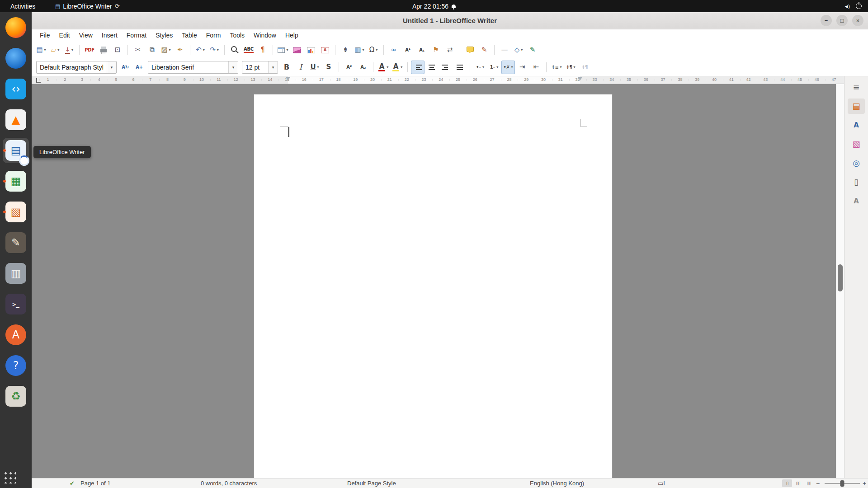 Image resolution: width=868 pixels, height=488 pixels. What do you see at coordinates (856, 106) in the screenshot?
I see `sidebar-tab-properties: ▤` at bounding box center [856, 106].